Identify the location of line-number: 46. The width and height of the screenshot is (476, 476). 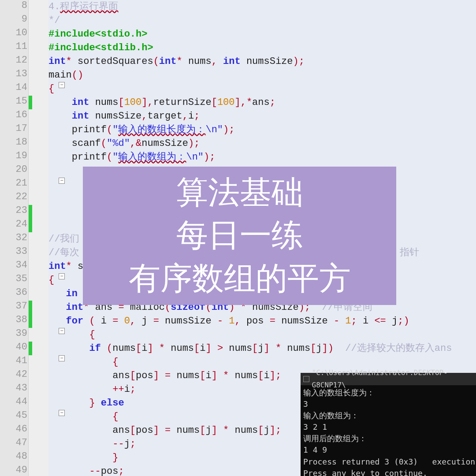
(14, 429).